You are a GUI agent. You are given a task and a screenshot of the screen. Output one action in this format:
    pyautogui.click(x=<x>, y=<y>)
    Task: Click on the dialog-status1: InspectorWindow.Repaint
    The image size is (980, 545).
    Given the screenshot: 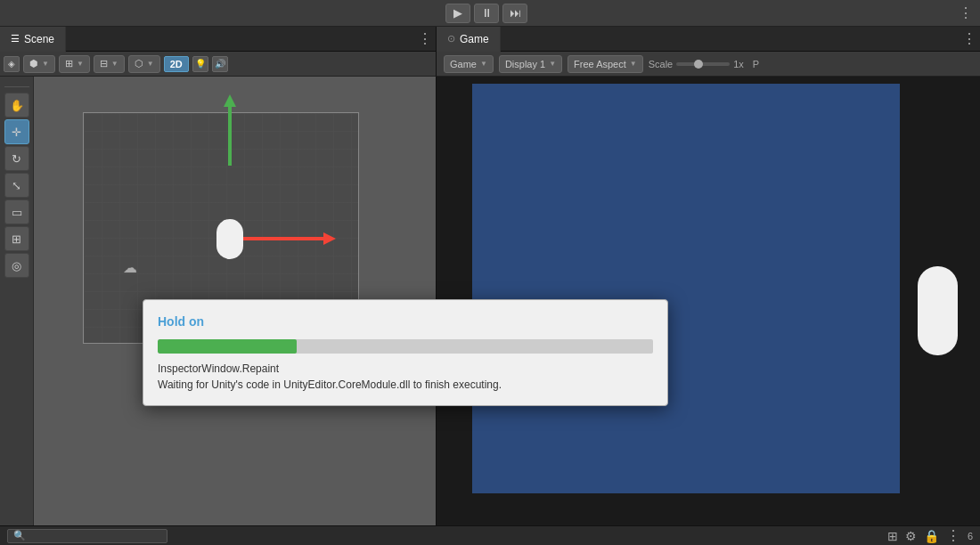 What is the action you would take?
    pyautogui.click(x=405, y=369)
    